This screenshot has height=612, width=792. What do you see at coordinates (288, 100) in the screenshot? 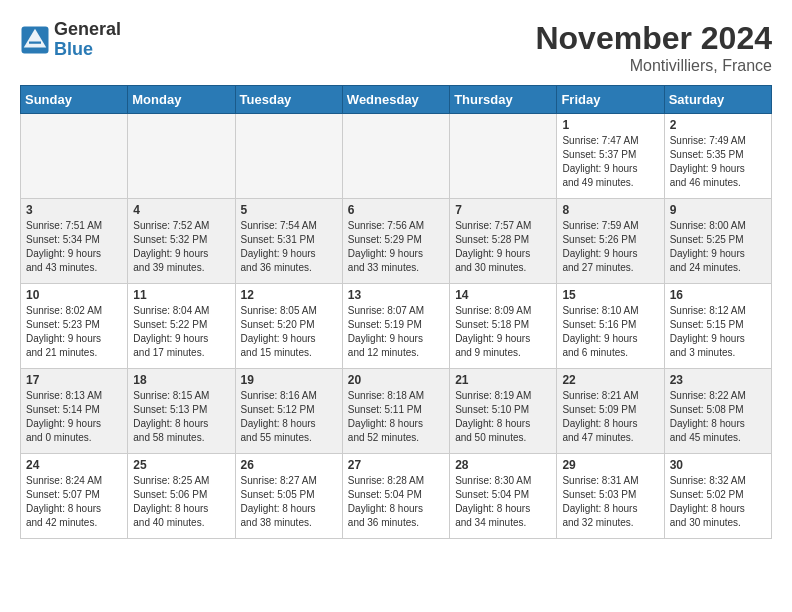
I see `weekday-header-tuesday: Tuesday` at bounding box center [288, 100].